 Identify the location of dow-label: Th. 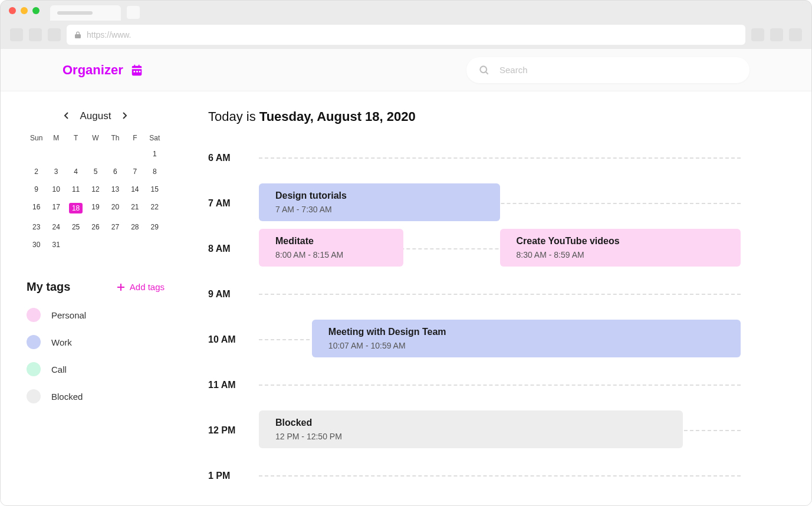
(116, 138).